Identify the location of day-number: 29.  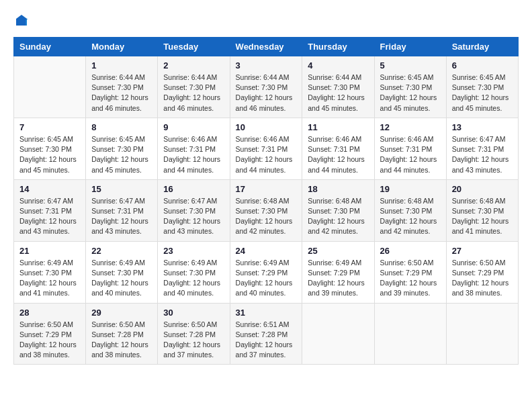
(122, 313).